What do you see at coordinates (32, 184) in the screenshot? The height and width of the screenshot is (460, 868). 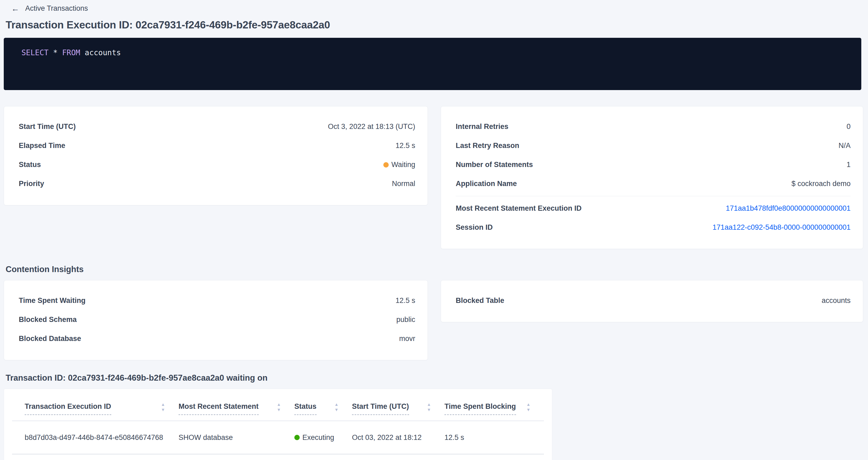 I see `kv-label: Priority` at bounding box center [32, 184].